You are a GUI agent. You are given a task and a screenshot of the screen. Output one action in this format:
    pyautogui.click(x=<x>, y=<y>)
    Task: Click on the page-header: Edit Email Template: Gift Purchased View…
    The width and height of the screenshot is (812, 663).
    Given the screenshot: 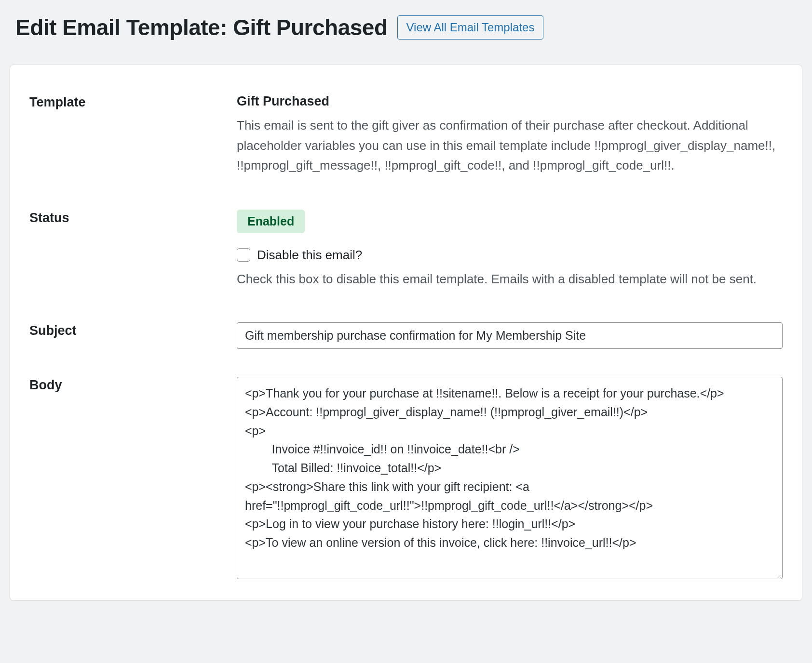 What is the action you would take?
    pyautogui.click(x=406, y=27)
    